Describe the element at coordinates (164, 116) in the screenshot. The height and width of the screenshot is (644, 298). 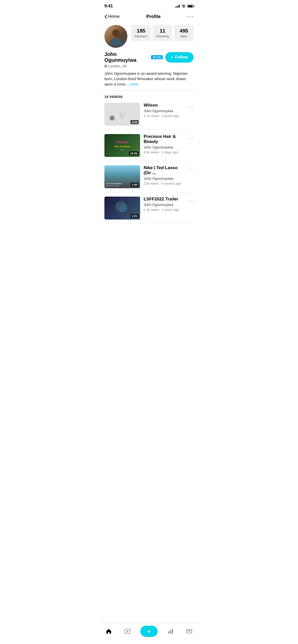
I see `video-meta: 1.7k views · 5 years ago` at that location.